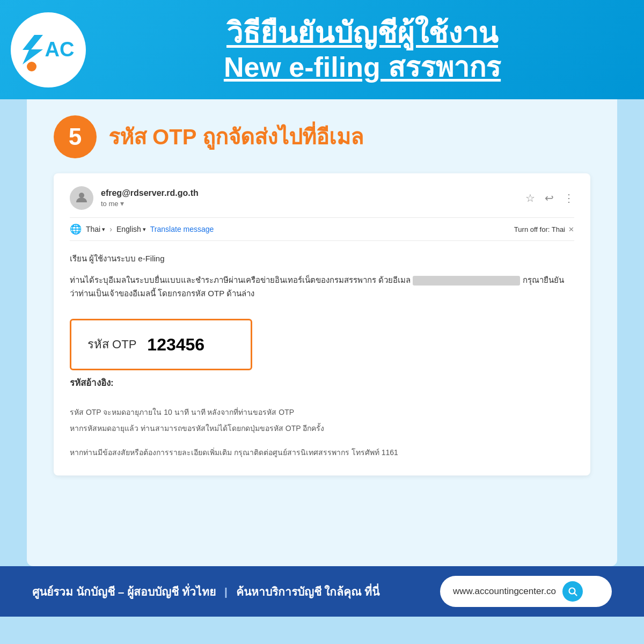 Image resolution: width=644 pixels, height=644 pixels. Describe the element at coordinates (322, 428) in the screenshot. I see `otp-renew-note: หากรหัสหมดอายุแล้ว ท่านสามารถขอรหัสใหม่ไ…` at that location.